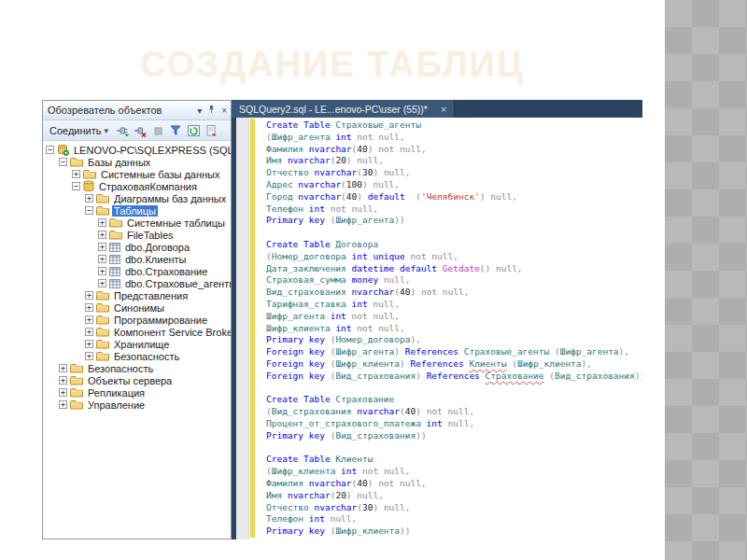  Describe the element at coordinates (150, 235) in the screenshot. I see `tree-item-label: FileTables` at that location.